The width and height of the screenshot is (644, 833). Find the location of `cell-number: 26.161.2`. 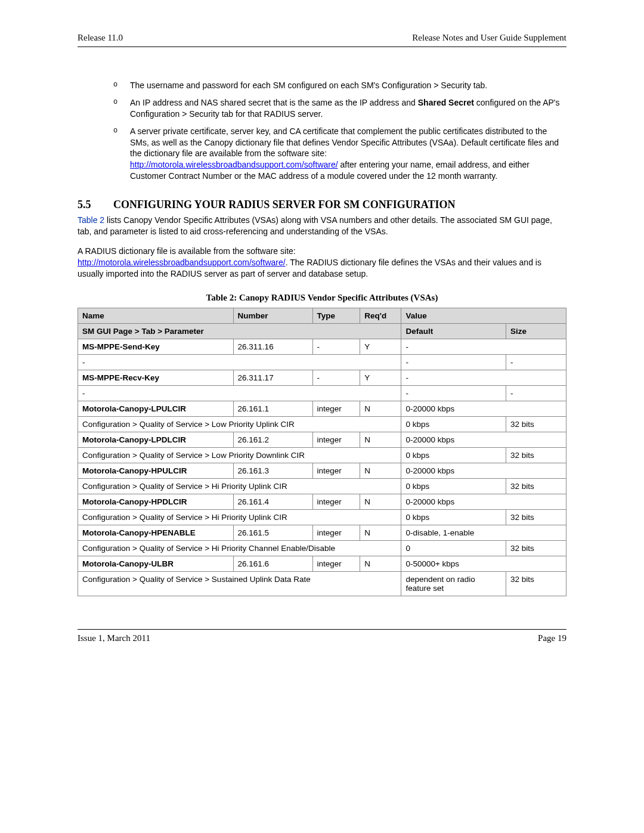

cell-number: 26.161.2 is located at coordinates (273, 439).